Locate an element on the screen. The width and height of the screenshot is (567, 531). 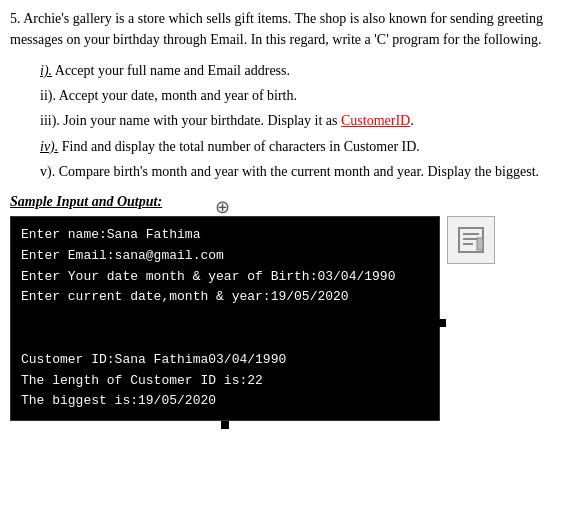
question-intro-text: Archie's gallery is a store which sells … is located at coordinates (276, 29).